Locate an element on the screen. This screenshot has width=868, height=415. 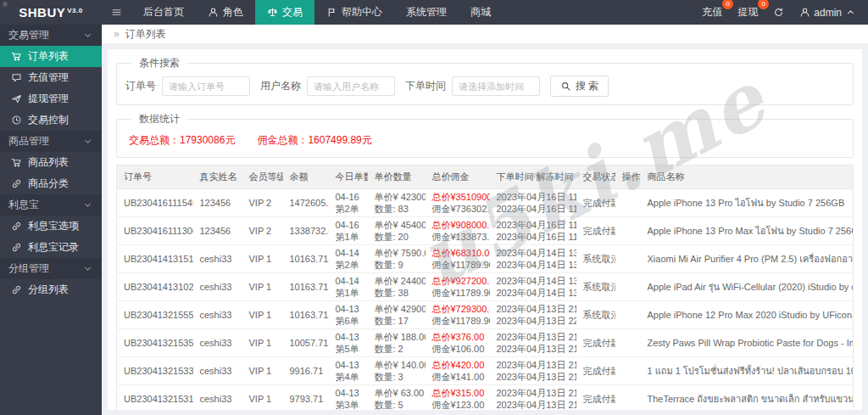
orders-table-header: 订单号 真实姓名 会员等级 余额 今日单数 单价数量 总价佣金 下单时间 解冻时… is located at coordinates (485, 177).